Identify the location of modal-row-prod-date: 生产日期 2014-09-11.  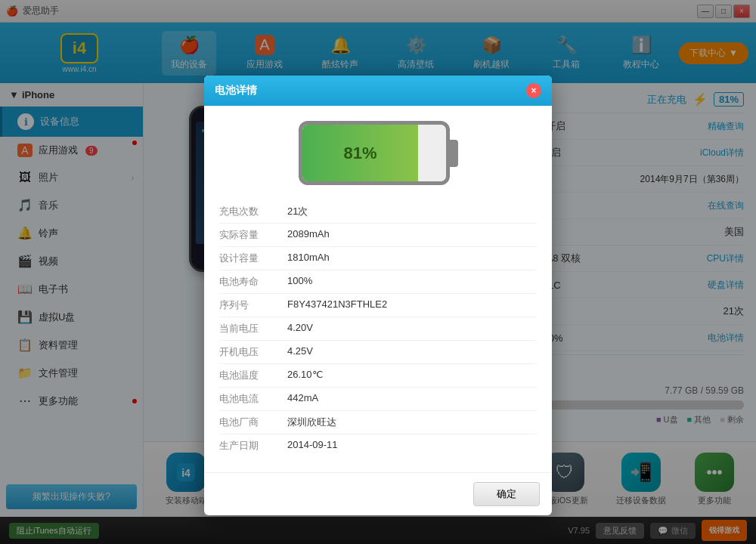
(378, 446).